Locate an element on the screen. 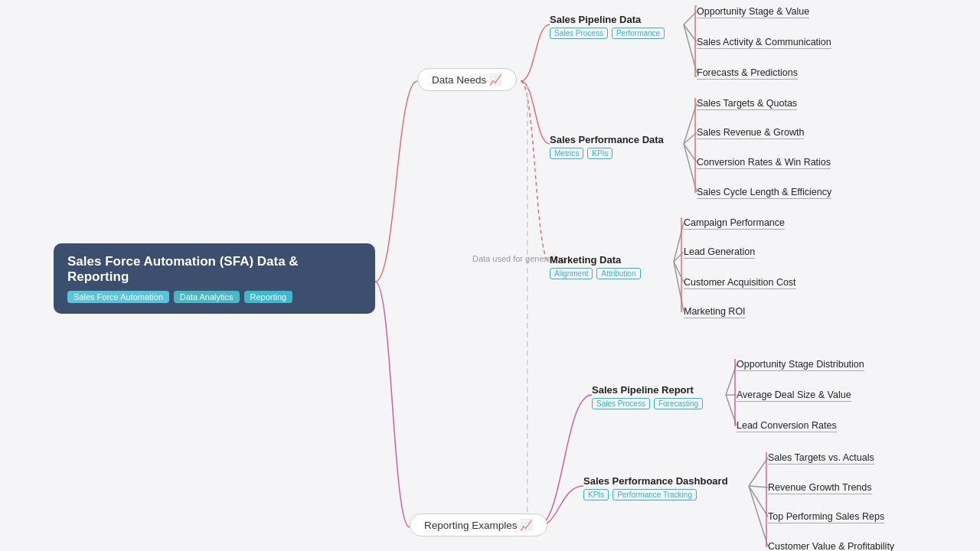 The width and height of the screenshot is (980, 551). hub-data-needs: Data Needs 📈 is located at coordinates (467, 80).